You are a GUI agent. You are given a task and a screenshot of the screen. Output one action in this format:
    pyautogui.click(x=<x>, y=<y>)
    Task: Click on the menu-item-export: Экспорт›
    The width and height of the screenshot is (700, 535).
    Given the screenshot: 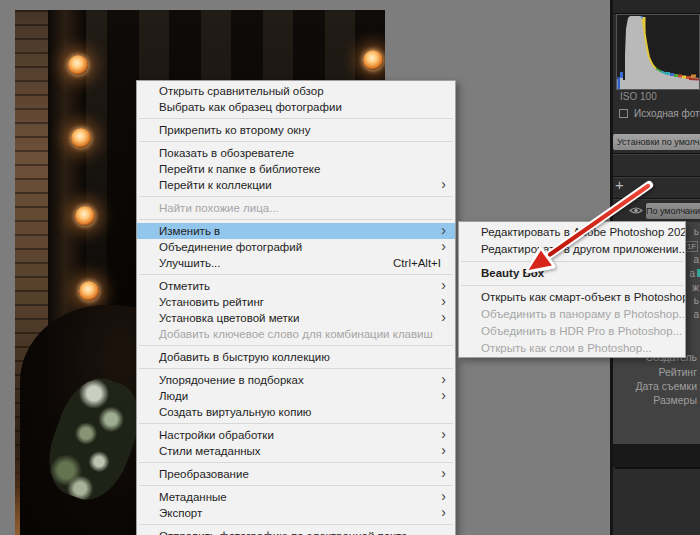 What is the action you would take?
    pyautogui.click(x=296, y=513)
    